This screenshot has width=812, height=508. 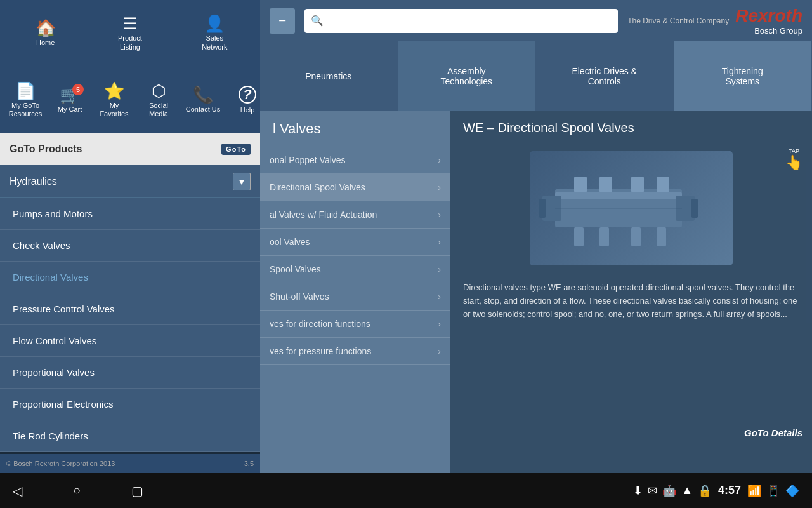 I want to click on help-icon: ?, so click(x=247, y=95).